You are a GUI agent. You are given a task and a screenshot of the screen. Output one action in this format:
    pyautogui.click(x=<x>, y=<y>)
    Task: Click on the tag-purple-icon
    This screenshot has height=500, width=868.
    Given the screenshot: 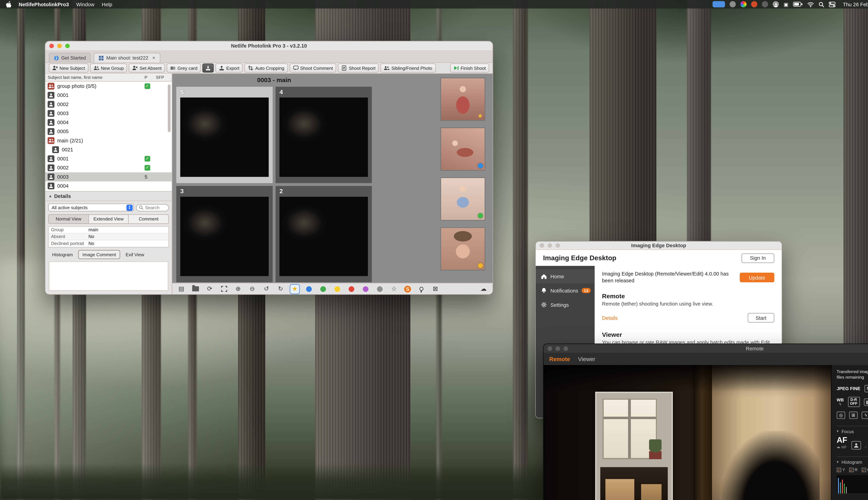 What is the action you would take?
    pyautogui.click(x=365, y=289)
    